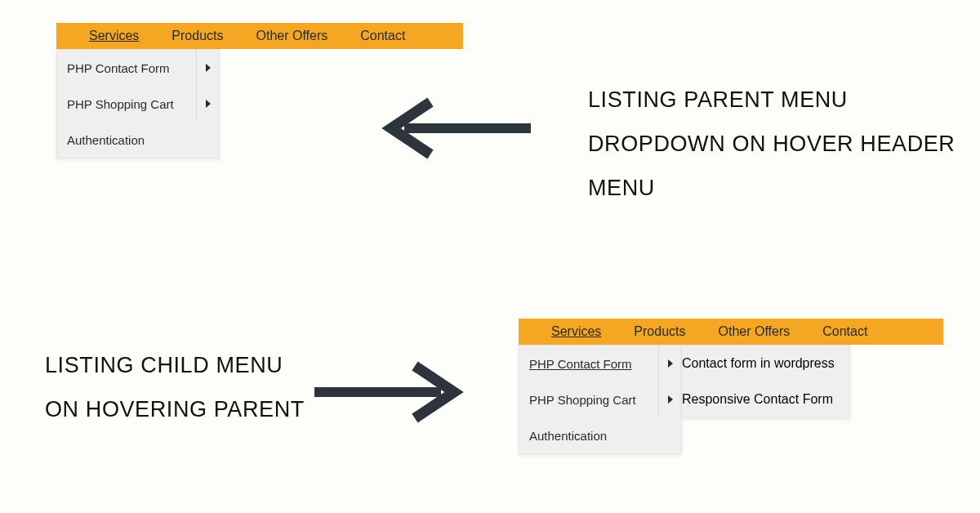 This screenshot has height=513, width=980. Describe the element at coordinates (766, 364) in the screenshot. I see `submenu-item-contact-form-wordpress: Contact form in wordpress` at that location.